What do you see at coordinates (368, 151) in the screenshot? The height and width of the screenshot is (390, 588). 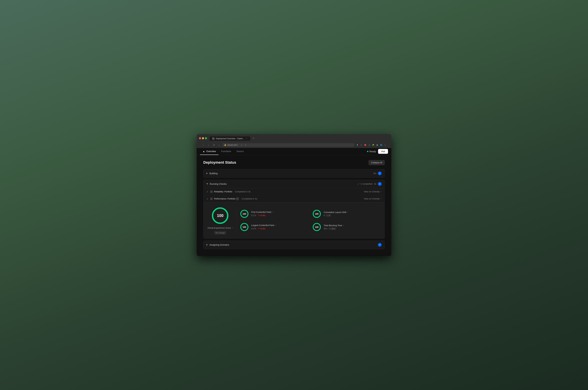 I see `status-dot` at bounding box center [368, 151].